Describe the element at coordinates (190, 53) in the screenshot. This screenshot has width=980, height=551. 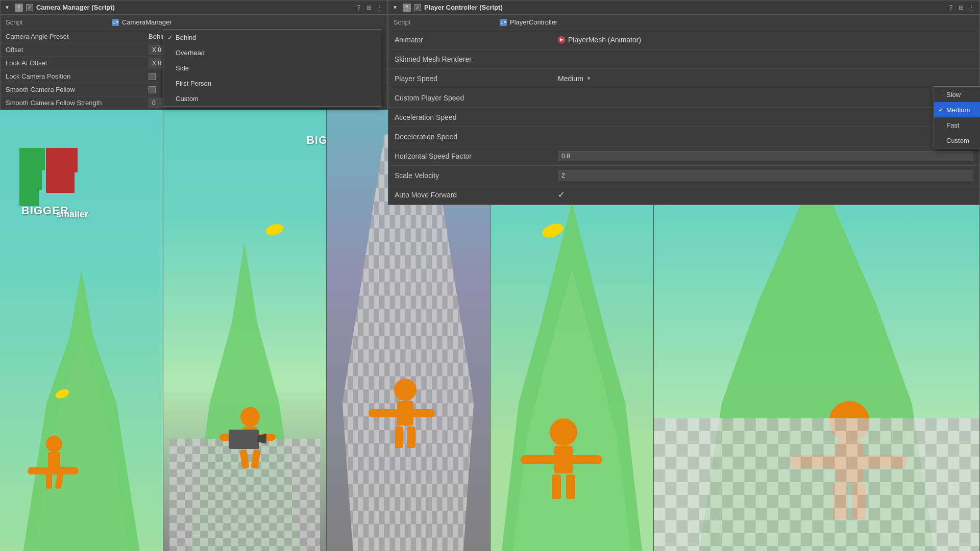
I see `dropdown-label-overhead: Overhead` at that location.